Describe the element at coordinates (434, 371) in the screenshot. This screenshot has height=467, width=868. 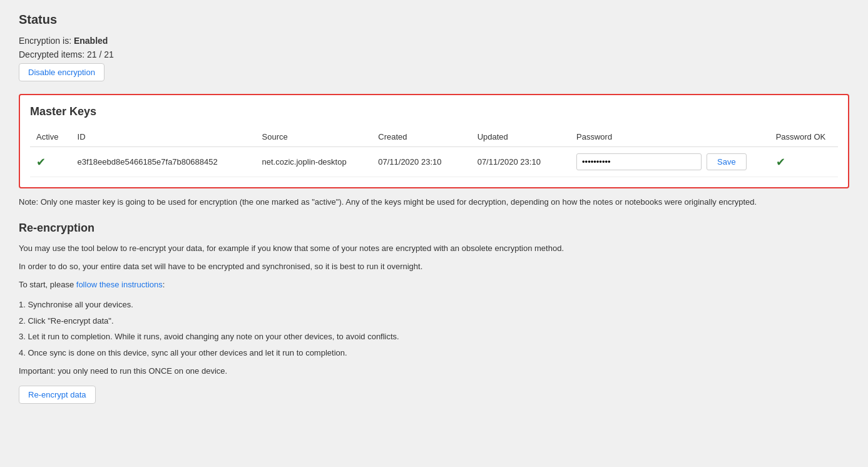
I see `reencrypt-important: Important: you only need to run this ONC…` at that location.